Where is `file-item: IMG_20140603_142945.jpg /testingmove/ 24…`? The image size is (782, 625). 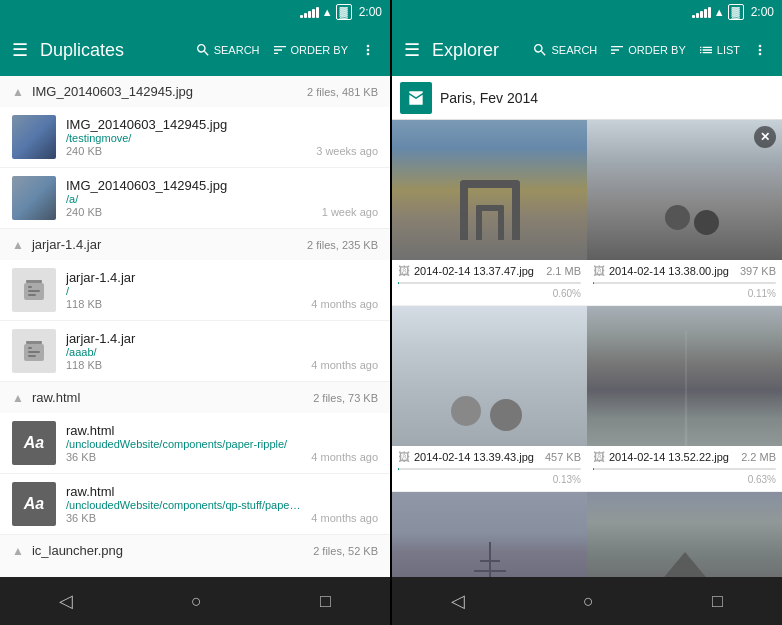 file-item: IMG_20140603_142945.jpg /testingmove/ 24… is located at coordinates (195, 138).